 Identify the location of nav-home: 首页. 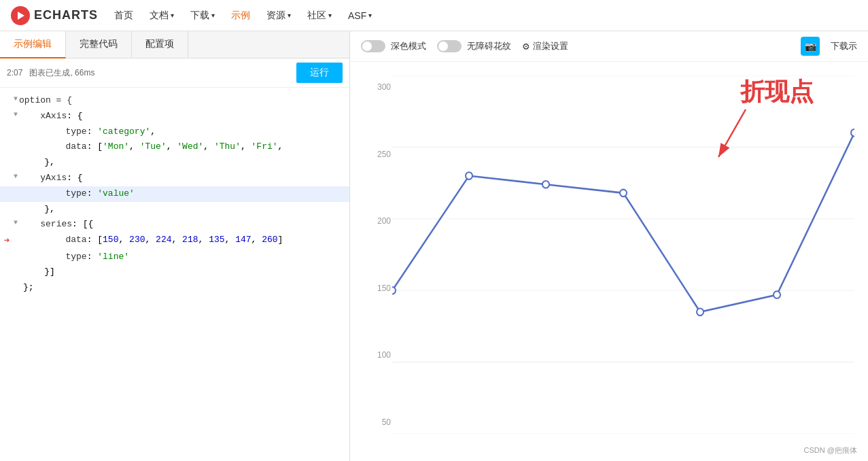
(124, 16).